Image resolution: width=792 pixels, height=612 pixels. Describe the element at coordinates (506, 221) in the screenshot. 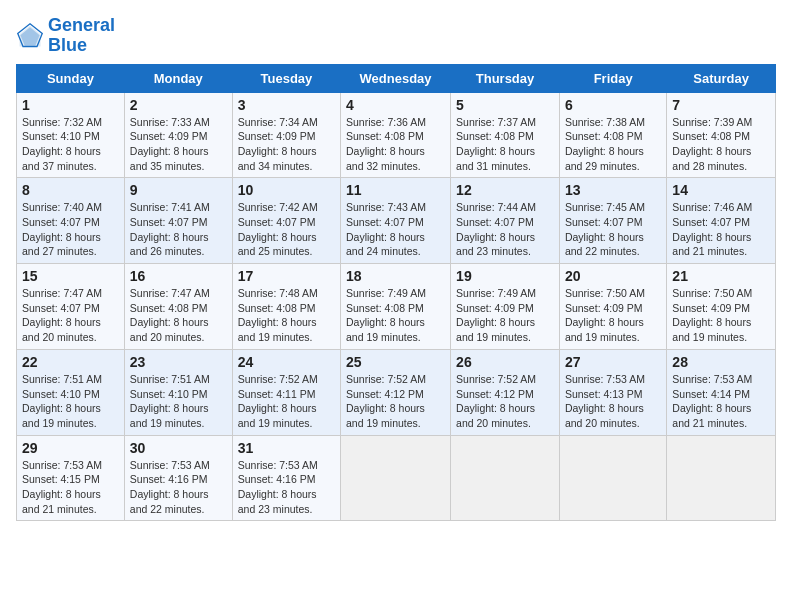

I see `calendar-day-cell: 12Sunrise: 7:44 AMSunset: 4:07 PMDayligh…` at that location.